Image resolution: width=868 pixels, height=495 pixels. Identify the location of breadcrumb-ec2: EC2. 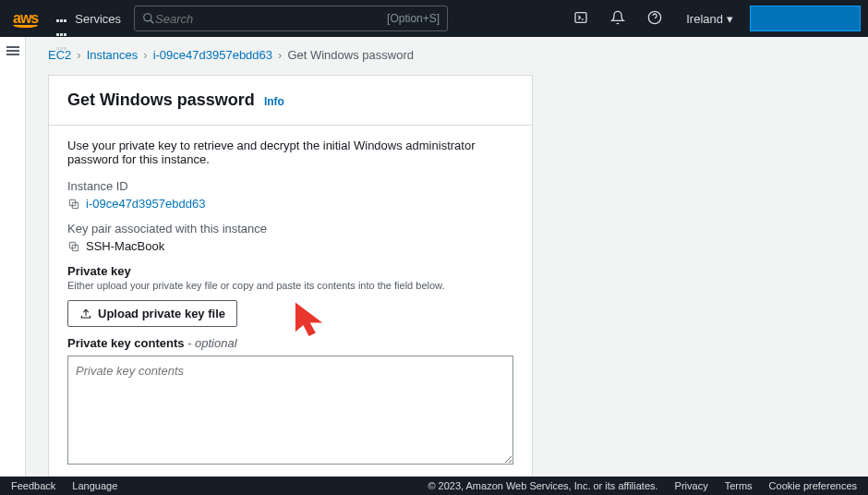
(59, 55).